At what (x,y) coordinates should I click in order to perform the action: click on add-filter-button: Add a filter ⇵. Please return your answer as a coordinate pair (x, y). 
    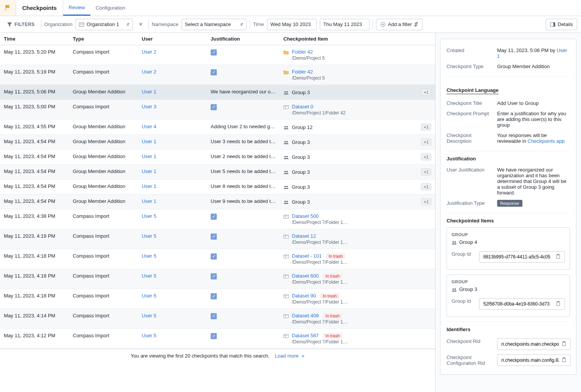
    Looking at the image, I should click on (399, 24).